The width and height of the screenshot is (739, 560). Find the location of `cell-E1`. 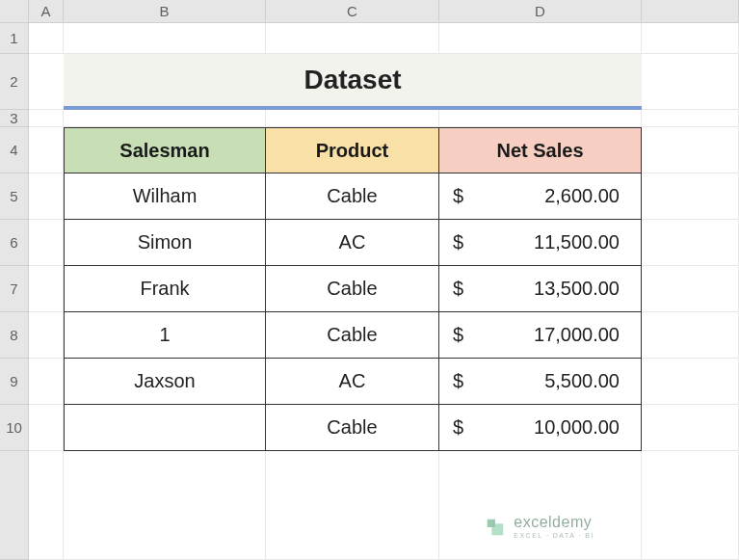

cell-E1 is located at coordinates (690, 39).